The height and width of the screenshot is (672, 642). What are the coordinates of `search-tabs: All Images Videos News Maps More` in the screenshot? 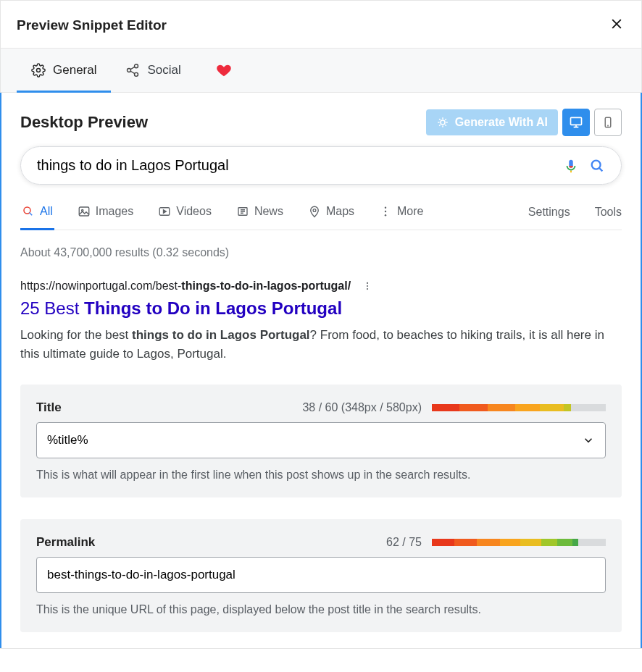 It's located at (321, 217).